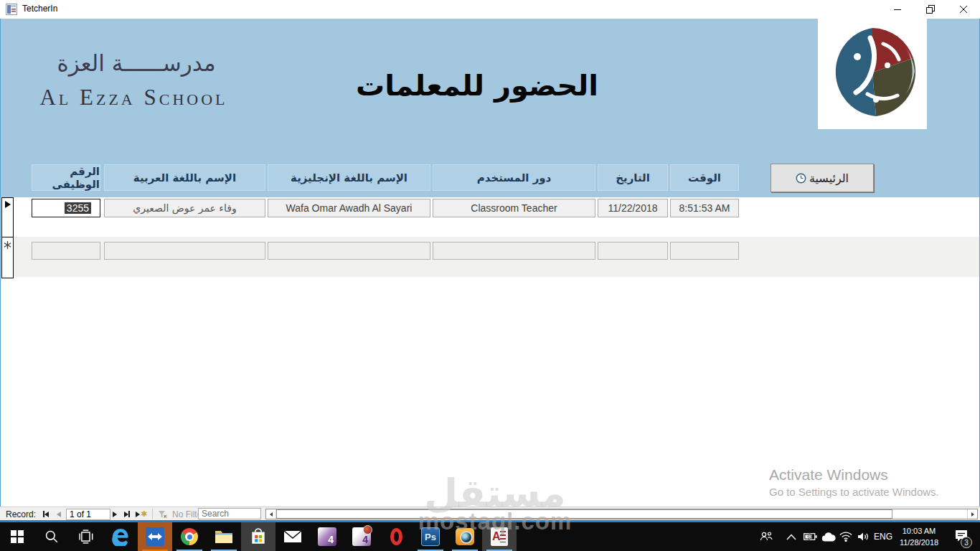 This screenshot has width=980, height=551. Describe the element at coordinates (349, 251) in the screenshot. I see `new-cell-name-english` at that location.